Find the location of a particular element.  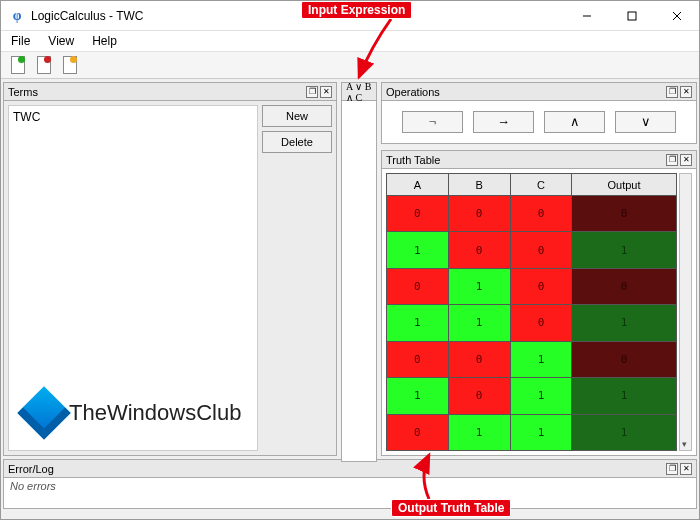

annotation-input-arrow is located at coordinates (376, 52).